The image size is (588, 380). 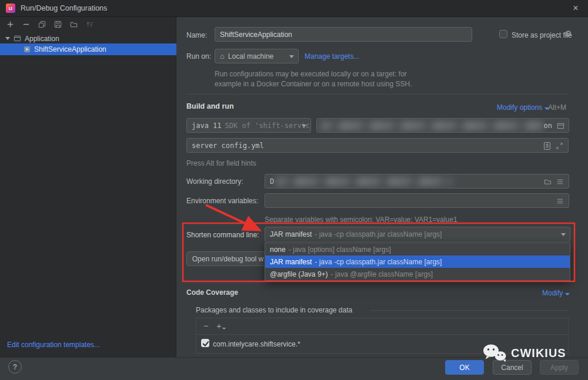 I want to click on help-button: ?, so click(x=15, y=366).